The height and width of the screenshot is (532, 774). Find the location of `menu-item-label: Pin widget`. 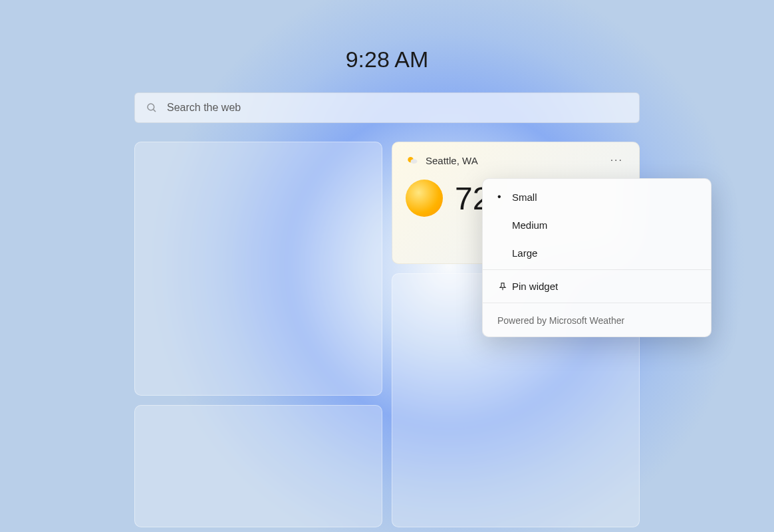

menu-item-label: Pin widget is located at coordinates (535, 286).